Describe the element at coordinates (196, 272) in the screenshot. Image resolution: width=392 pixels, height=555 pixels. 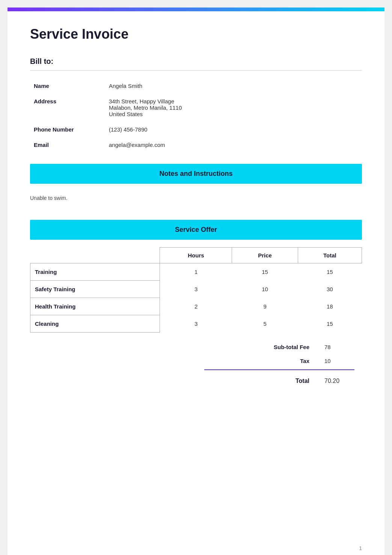
I see `service-hours: 1` at that location.